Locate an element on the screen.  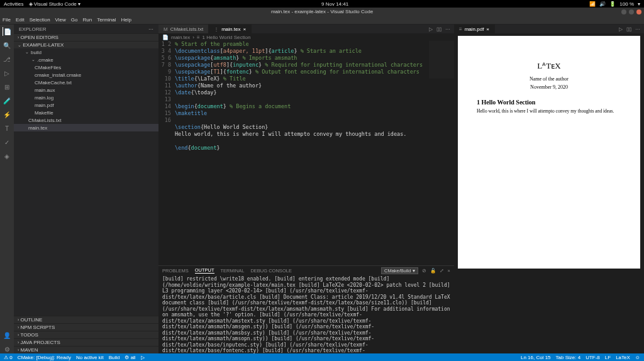
tree-item: main.log is located at coordinates (86, 97).